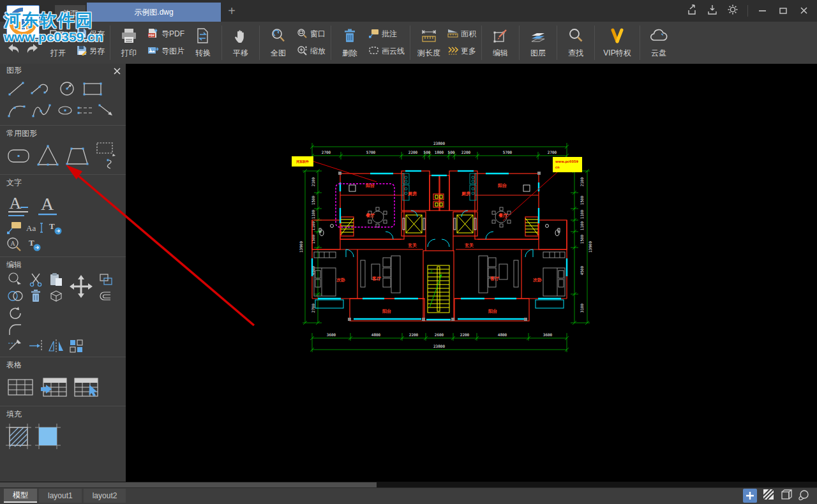  I want to click on text-case-tool: Aa, so click(34, 228).